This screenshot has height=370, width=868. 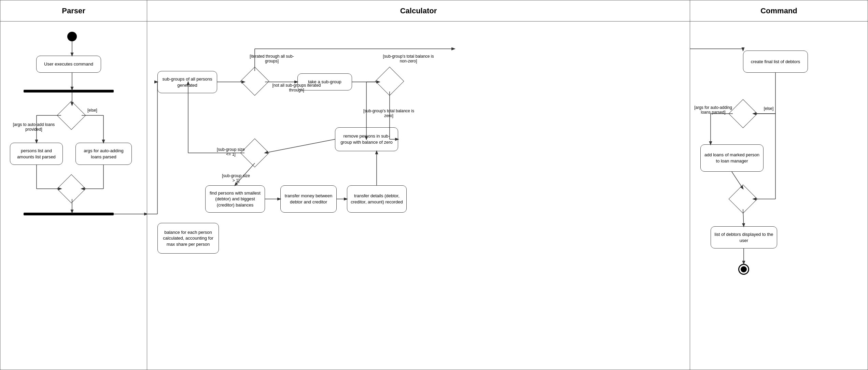 I want to click on header-command: Command, so click(x=779, y=11).